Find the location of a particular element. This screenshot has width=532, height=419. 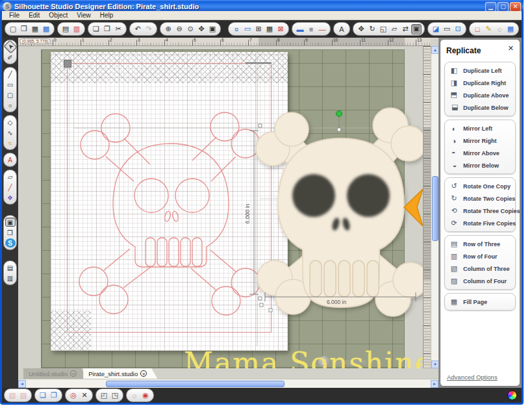

eraser-tool: ▱ is located at coordinates (10, 177).